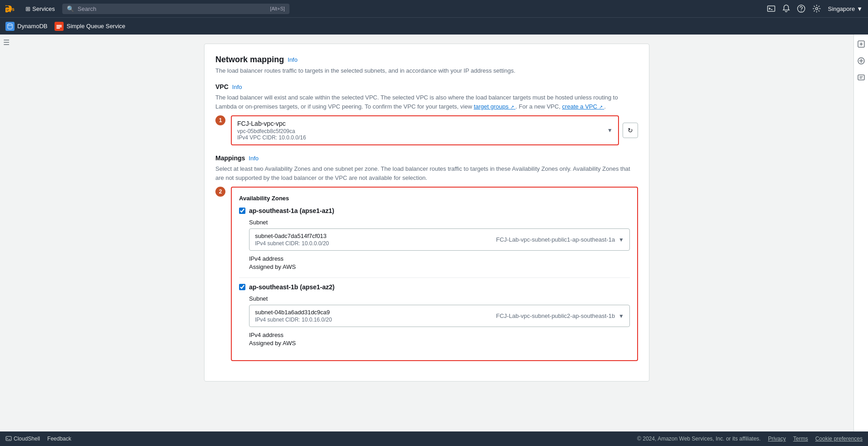  Describe the element at coordinates (434, 211) in the screenshot. I see `az1-header: ap-southeast-1a (apse1-az1)` at that location.